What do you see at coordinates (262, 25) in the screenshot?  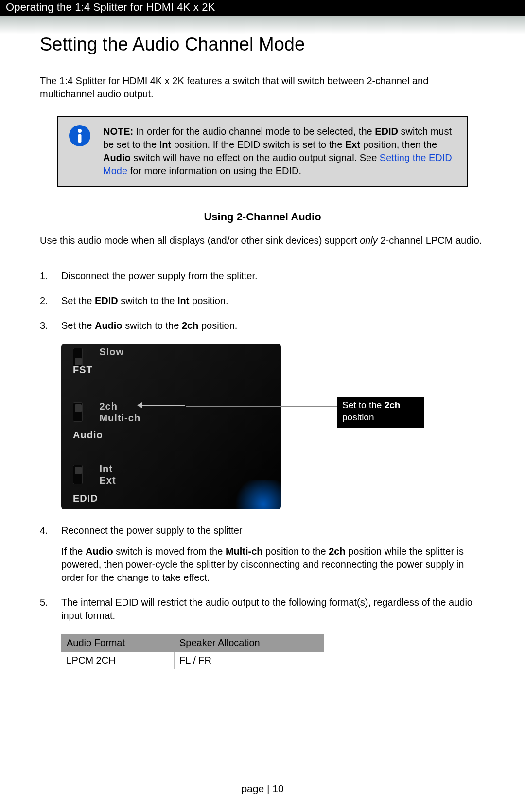 I see `header-gradient` at bounding box center [262, 25].